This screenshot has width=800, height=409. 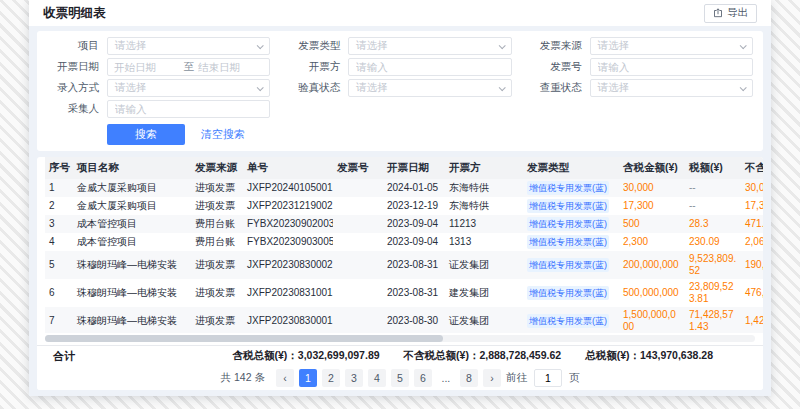 What do you see at coordinates (288, 242) in the screenshot?
I see `cell-order_no: FYBX20230903005` at bounding box center [288, 242].